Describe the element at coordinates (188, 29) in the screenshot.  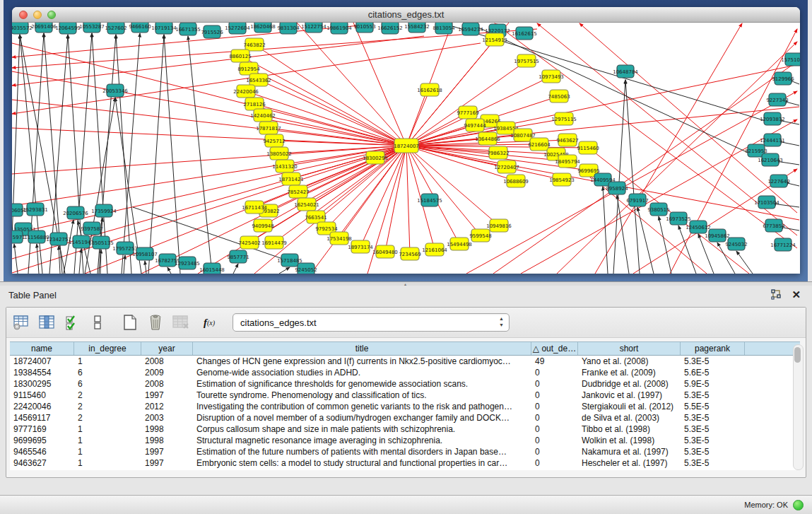
I see `graph-node: 16671355` at that location.